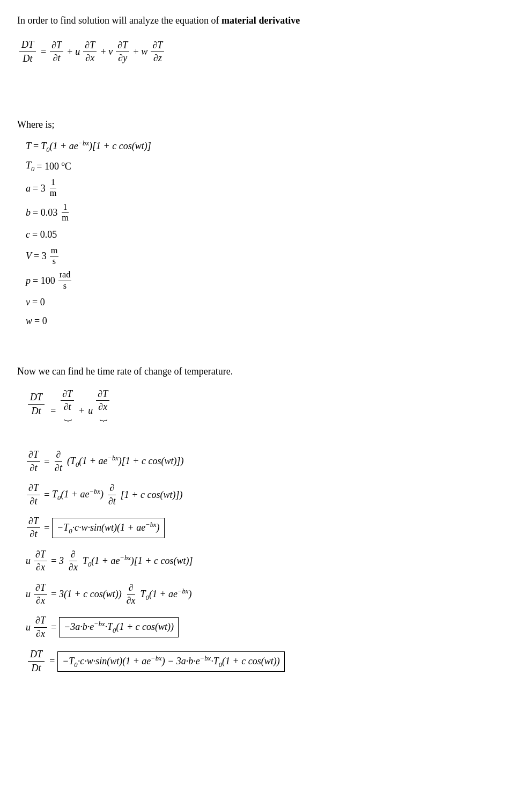 This screenshot has height=785, width=532. I want to click on v-value-row: v = 0, so click(270, 303).